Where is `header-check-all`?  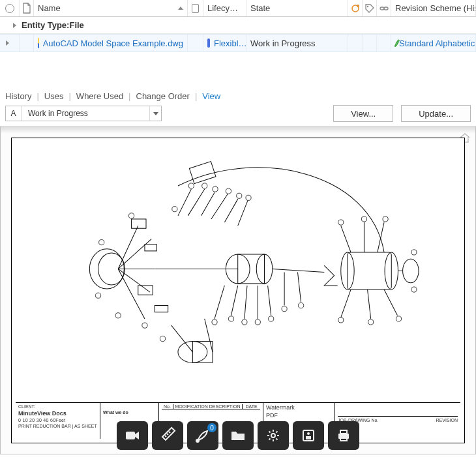
header-check-all is located at coordinates (196, 8).